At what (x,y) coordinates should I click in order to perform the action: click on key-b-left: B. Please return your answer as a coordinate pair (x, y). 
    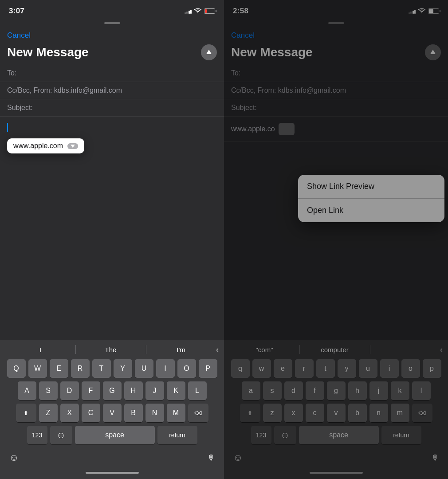
    Looking at the image, I should click on (134, 413).